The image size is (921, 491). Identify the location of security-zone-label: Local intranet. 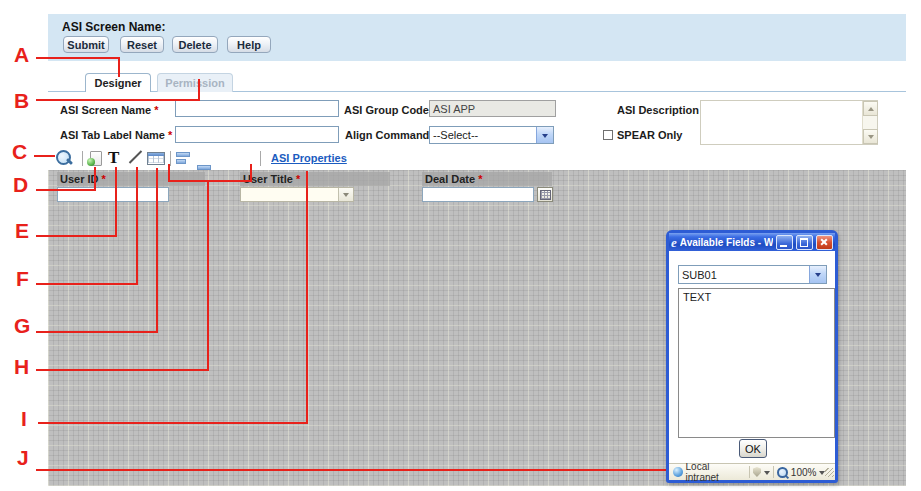
(714, 472).